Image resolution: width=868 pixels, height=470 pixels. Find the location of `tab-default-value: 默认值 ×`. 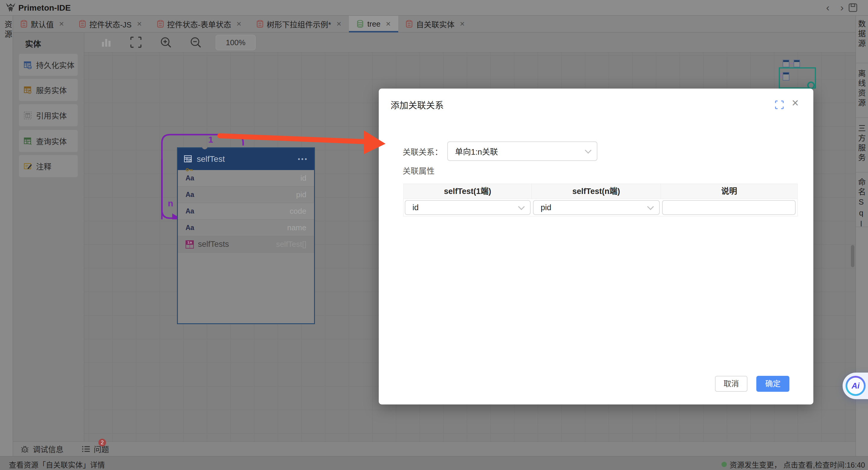

tab-default-value: 默认值 × is located at coordinates (42, 24).